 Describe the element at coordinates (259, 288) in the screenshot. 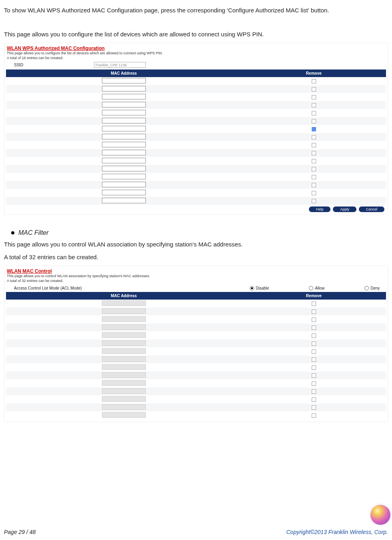

I see `acl-option-disable: Disable` at that location.